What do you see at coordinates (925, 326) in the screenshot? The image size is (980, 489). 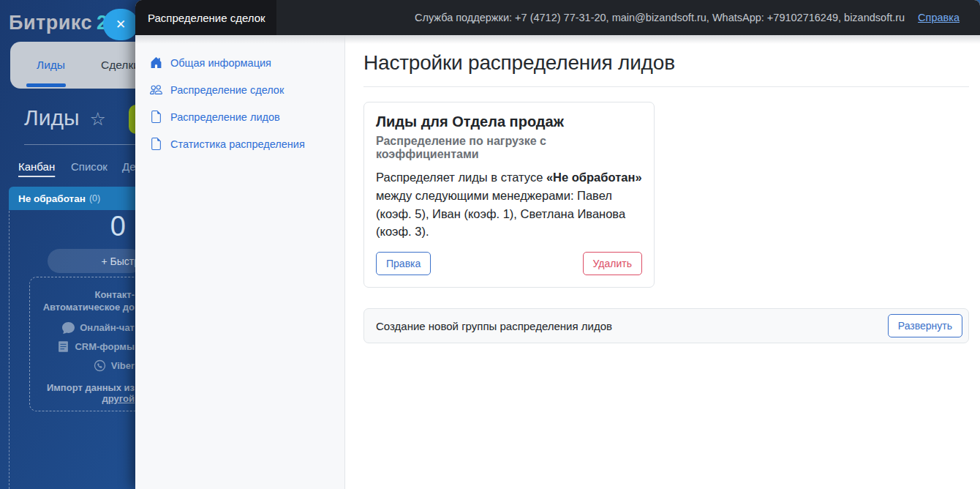 I see `expand-button: Развернуть` at bounding box center [925, 326].